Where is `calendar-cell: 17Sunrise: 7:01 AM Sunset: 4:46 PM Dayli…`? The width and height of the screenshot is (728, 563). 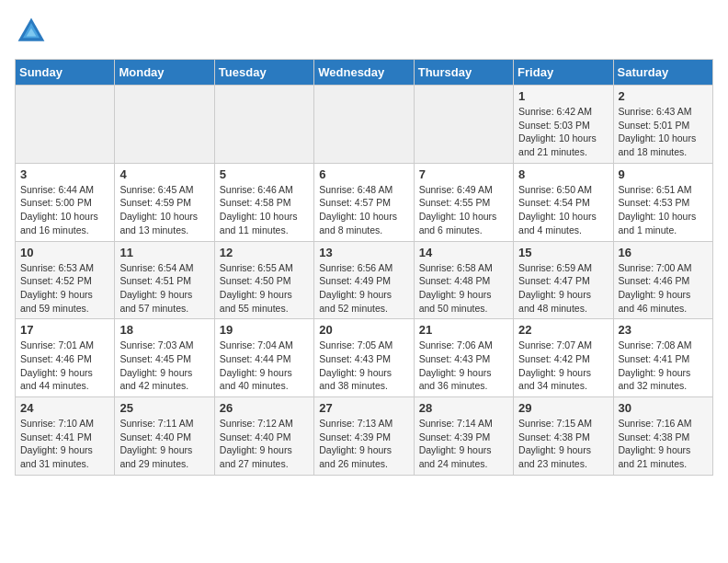
calendar-cell: 17Sunrise: 7:01 AM Sunset: 4:46 PM Dayli… is located at coordinates (65, 359).